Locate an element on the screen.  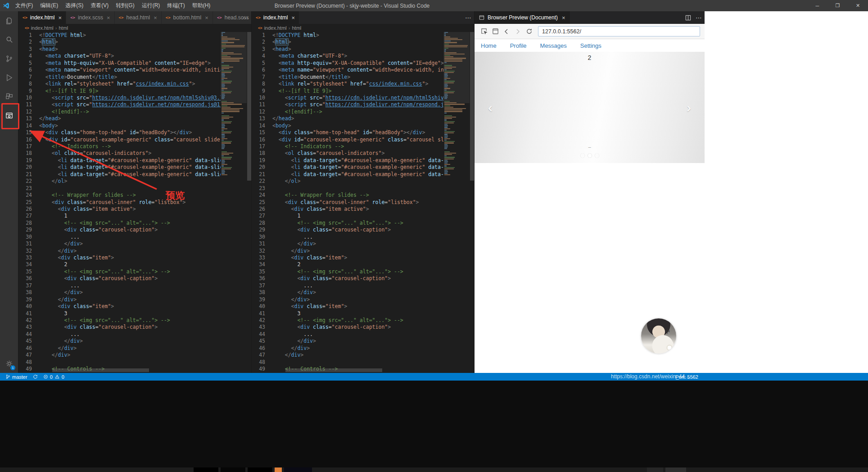
menu-item: 帮助(H) is located at coordinates (202, 5).